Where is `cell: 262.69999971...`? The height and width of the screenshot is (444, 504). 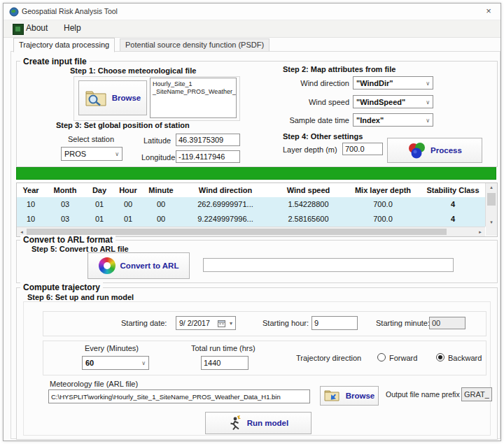
cell: 262.69999971... is located at coordinates (225, 204).